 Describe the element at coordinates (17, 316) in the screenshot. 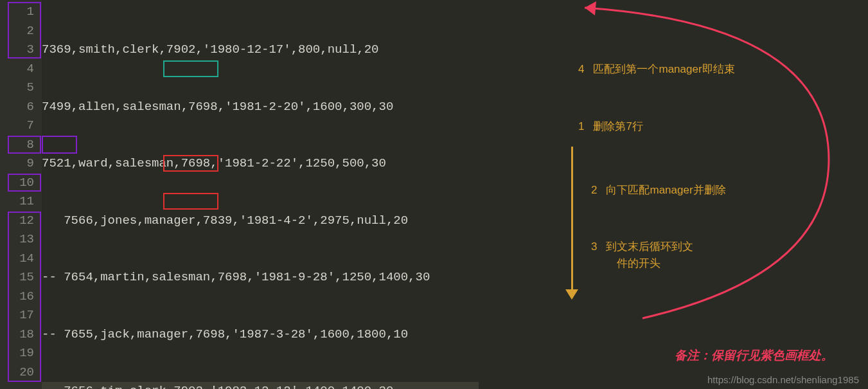

I see `line-number: 17` at that location.